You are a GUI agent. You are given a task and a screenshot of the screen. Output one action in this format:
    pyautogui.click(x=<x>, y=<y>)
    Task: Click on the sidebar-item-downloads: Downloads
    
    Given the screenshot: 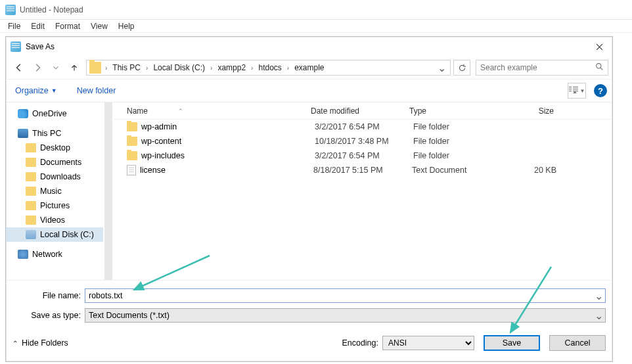 What is the action you would take?
    pyautogui.click(x=55, y=177)
    